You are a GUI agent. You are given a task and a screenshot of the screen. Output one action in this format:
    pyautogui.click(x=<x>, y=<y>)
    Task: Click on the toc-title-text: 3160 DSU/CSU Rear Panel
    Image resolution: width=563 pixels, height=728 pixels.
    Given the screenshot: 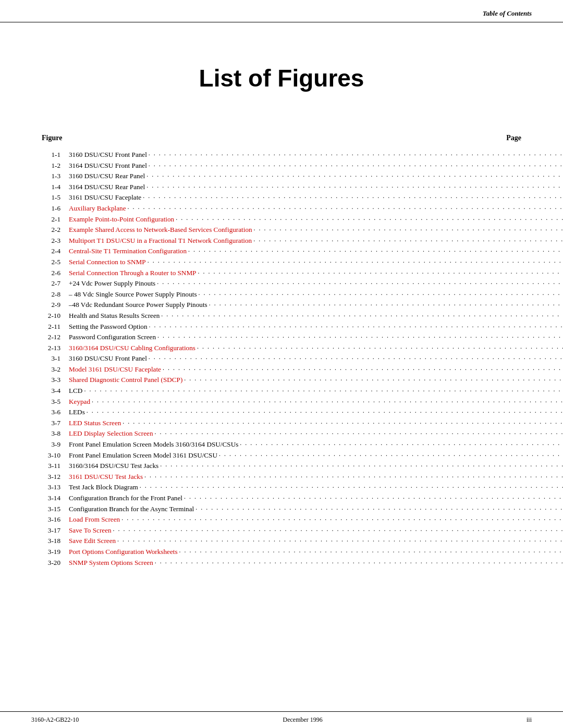 What is the action you would take?
    pyautogui.click(x=107, y=176)
    